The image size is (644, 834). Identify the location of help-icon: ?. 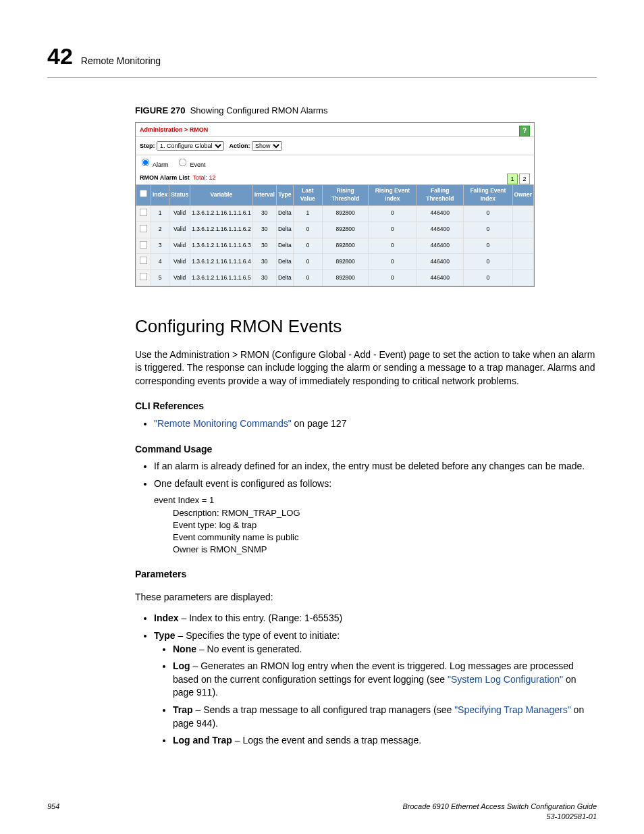
(525, 131).